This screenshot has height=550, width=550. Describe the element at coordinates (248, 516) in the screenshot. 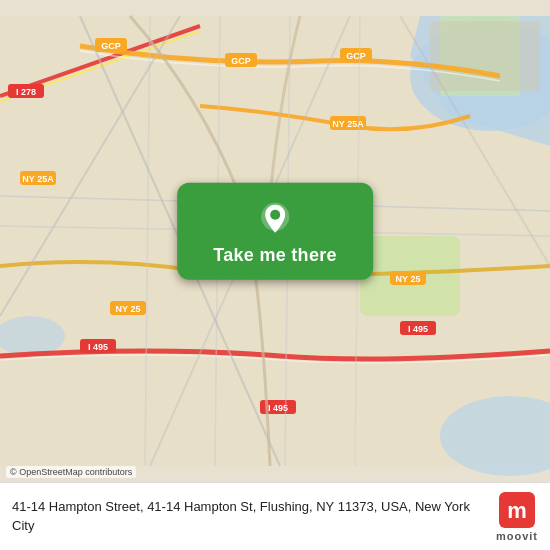

I see `address-text: 41-14 Hampton Street, 41-14 Hampton St, …` at that location.